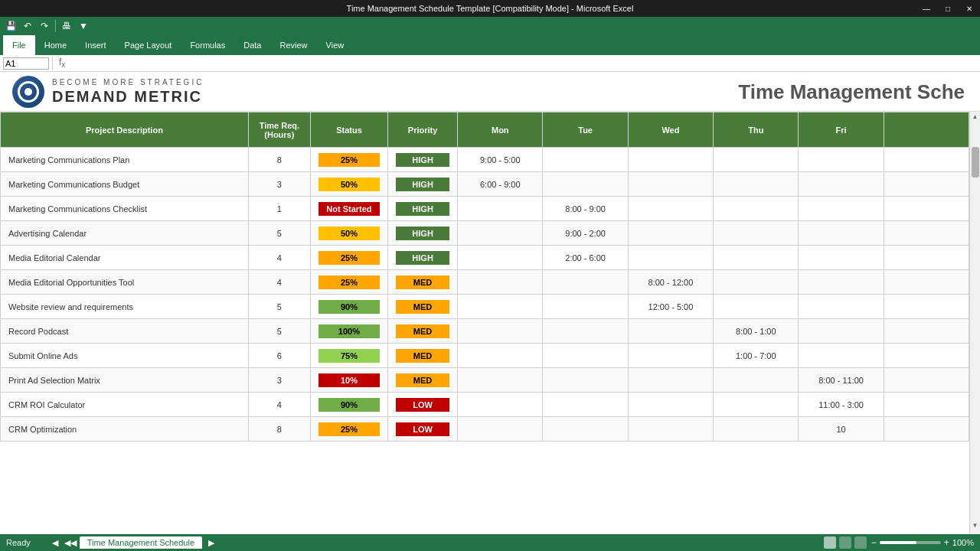 The width and height of the screenshot is (980, 551). Describe the element at coordinates (19, 45) in the screenshot. I see `tab-file: File` at that location.